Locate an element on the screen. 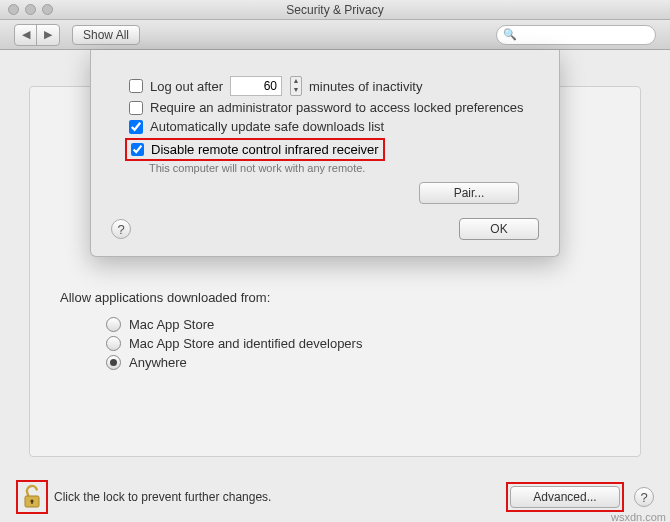 The height and width of the screenshot is (522, 670). allow-apps-title: Allow applications downloaded from: is located at coordinates (211, 298).